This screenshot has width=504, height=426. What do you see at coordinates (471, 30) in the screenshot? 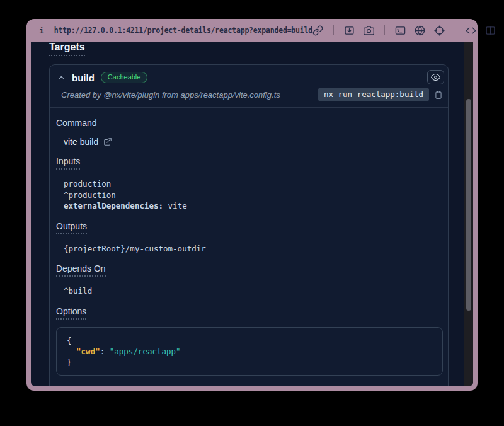
I see `code-icon` at bounding box center [471, 30].